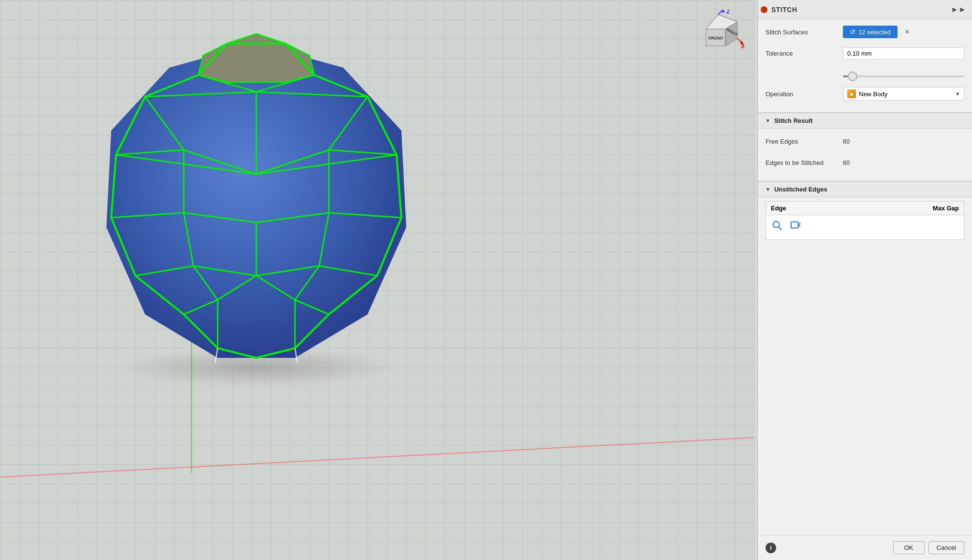 The width and height of the screenshot is (972, 560). I want to click on unstitched-edges-label: Unstitched Edges, so click(801, 190).